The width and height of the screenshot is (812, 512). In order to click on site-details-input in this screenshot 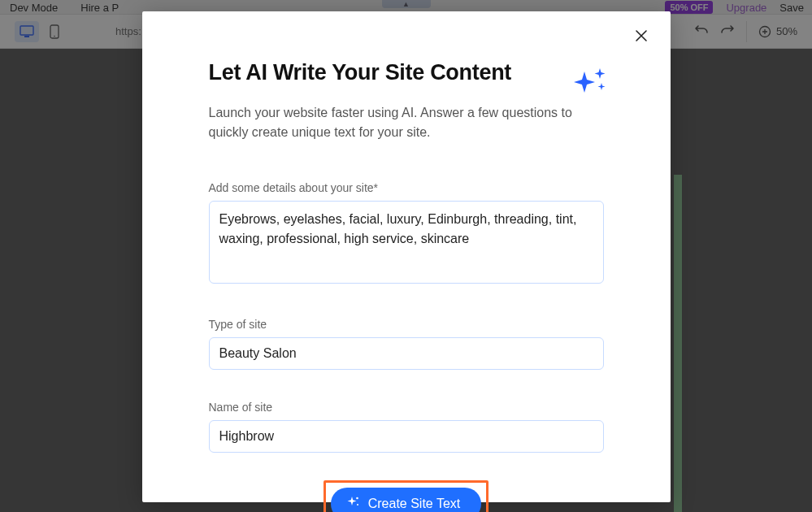, I will do `click(406, 242)`.